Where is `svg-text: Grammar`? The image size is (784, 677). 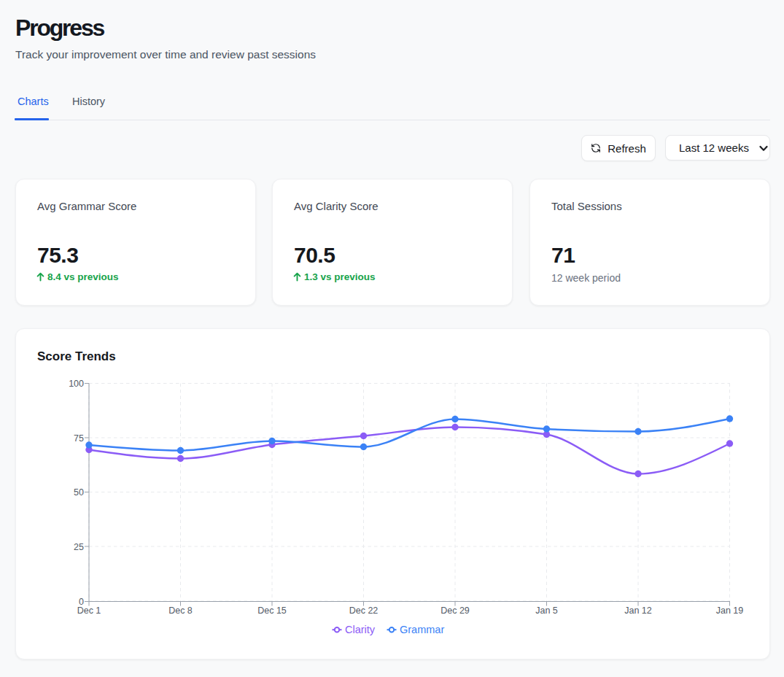
svg-text: Grammar is located at coordinates (422, 630).